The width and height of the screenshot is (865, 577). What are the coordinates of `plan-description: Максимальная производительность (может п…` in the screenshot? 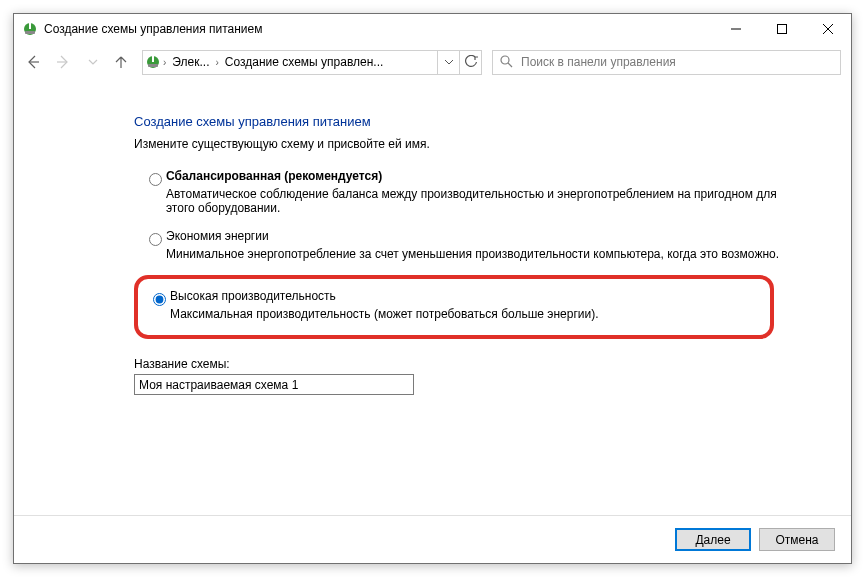 It's located at (465, 314).